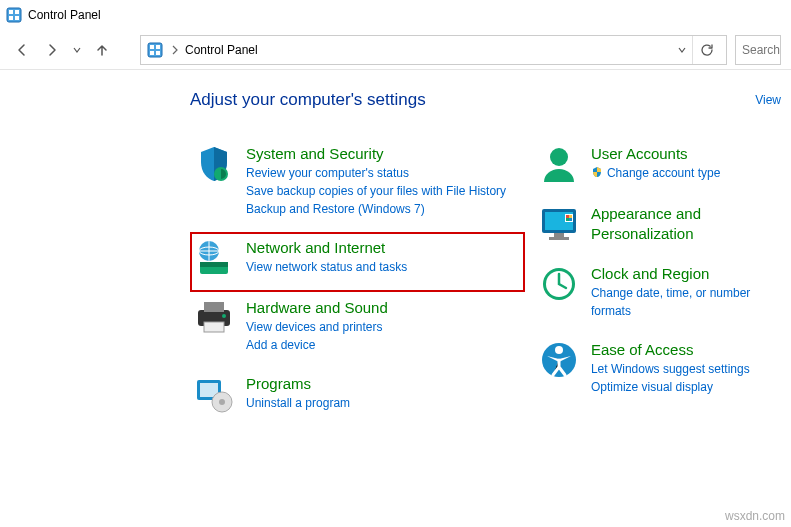  Describe the element at coordinates (384, 327) in the screenshot. I see `link-view-devices: View devices and printers` at that location.